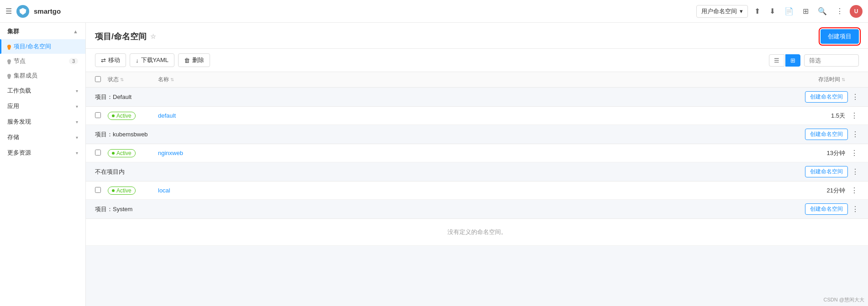  Describe the element at coordinates (43, 92) in the screenshot. I see `cluster-section: 集群 ▲ ● 项目/命名空间 ● 节点 3 ● 集群成员 工作负载 ▾ 应用` at that location.